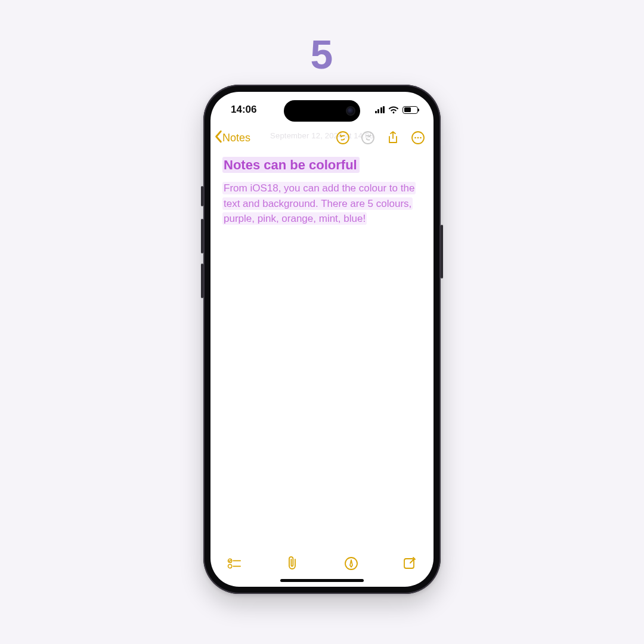 Image resolution: width=644 pixels, height=644 pixels. I want to click on redo-button, so click(368, 138).